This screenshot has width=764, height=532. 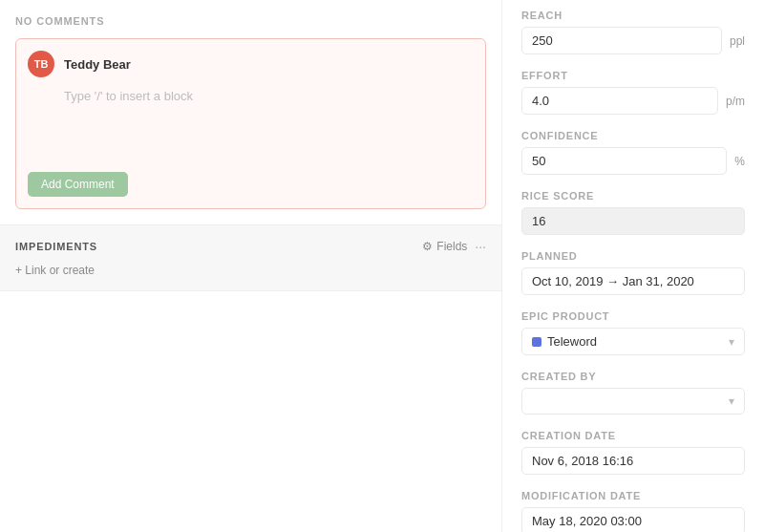 What do you see at coordinates (41, 64) in the screenshot?
I see `avatar: TB` at bounding box center [41, 64].